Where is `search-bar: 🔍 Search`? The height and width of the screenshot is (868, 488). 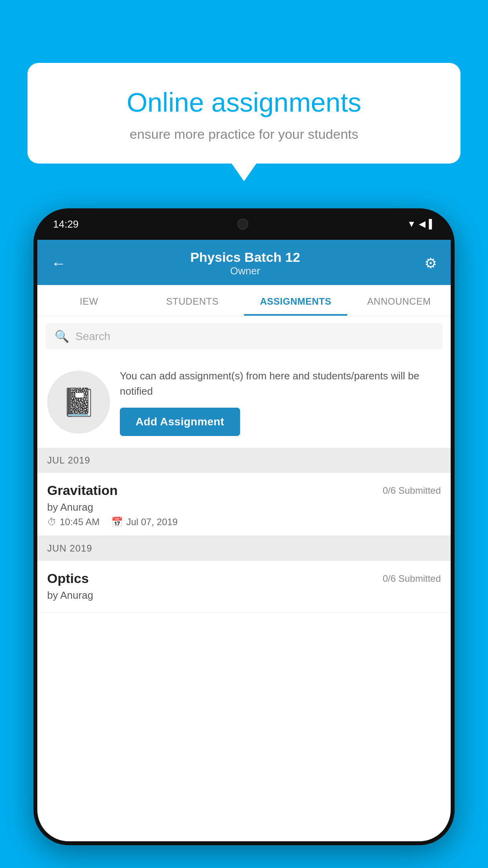
search-bar: 🔍 Search is located at coordinates (244, 337).